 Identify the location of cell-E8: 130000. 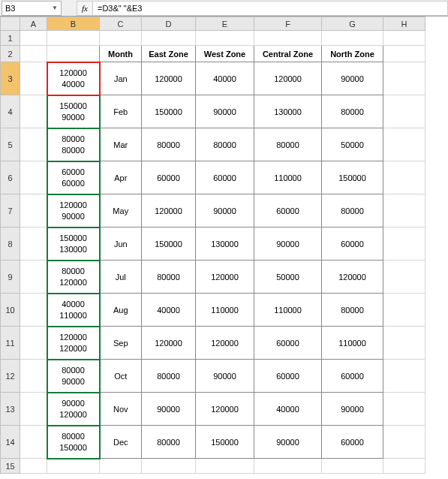
(225, 244).